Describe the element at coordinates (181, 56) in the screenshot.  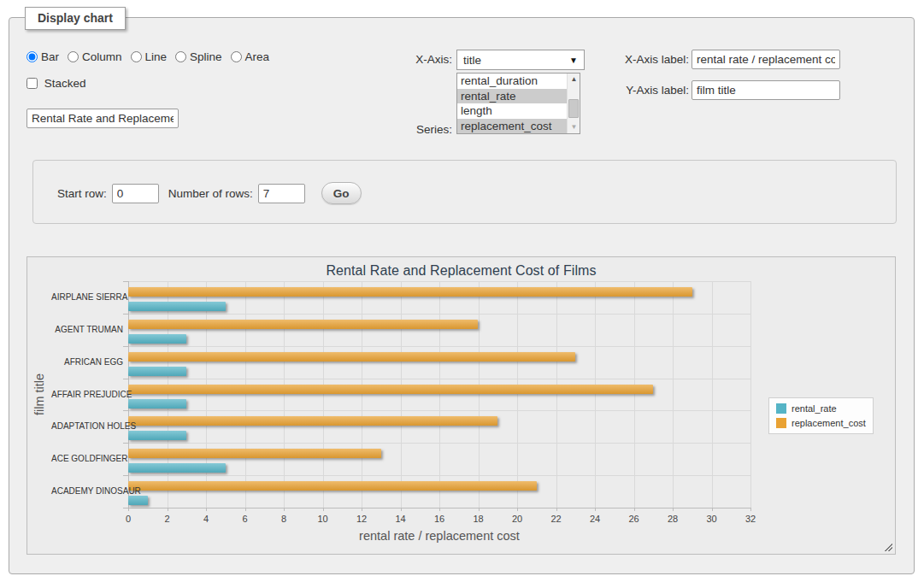
I see `chart-type-radio-spline` at that location.